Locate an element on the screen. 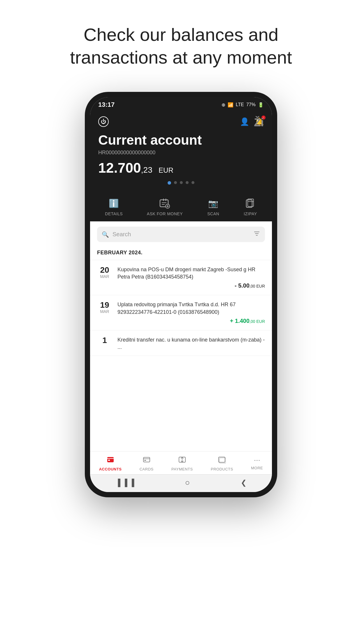 The height and width of the screenshot is (644, 362). tx-day-3: 1 is located at coordinates (105, 340).